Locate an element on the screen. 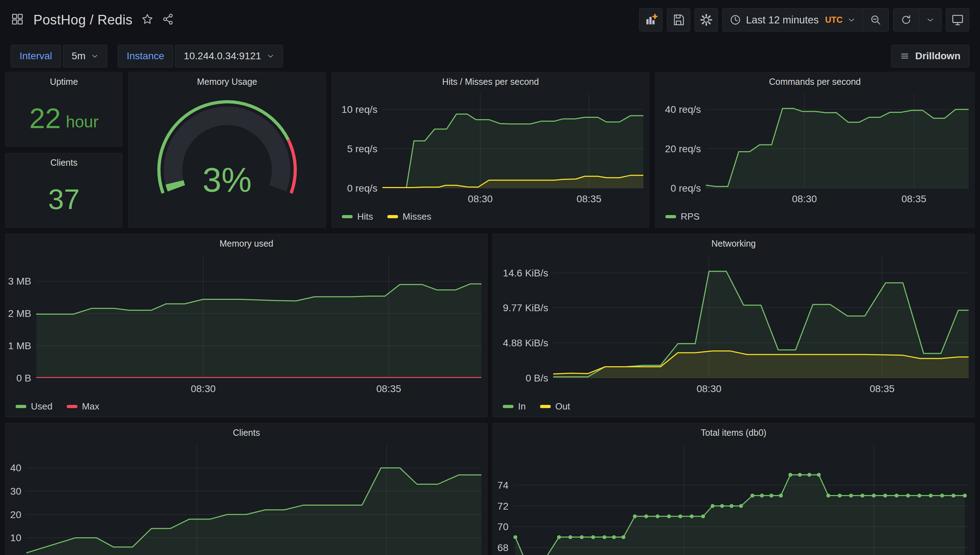  legend-series-label: Used is located at coordinates (42, 406).